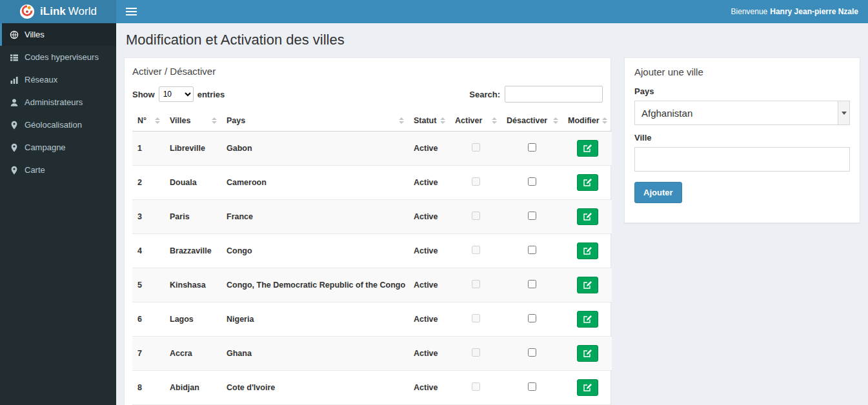  What do you see at coordinates (148, 121) in the screenshot?
I see `column-header-num: N°` at bounding box center [148, 121].